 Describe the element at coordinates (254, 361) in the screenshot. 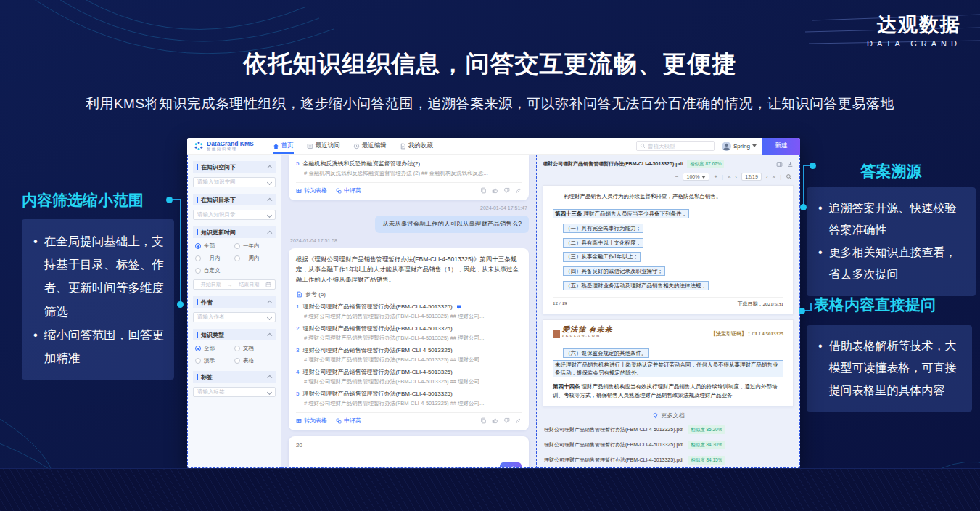

I see `radio-type-table: 表格` at that location.